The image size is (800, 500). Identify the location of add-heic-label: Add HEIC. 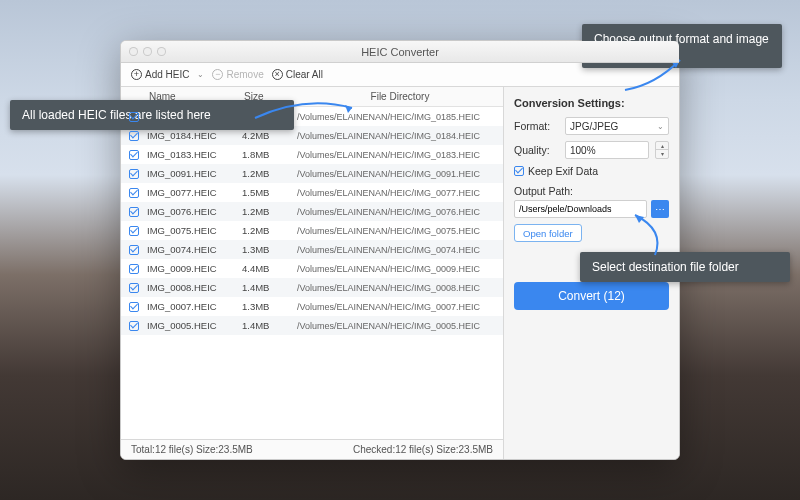
(167, 74).